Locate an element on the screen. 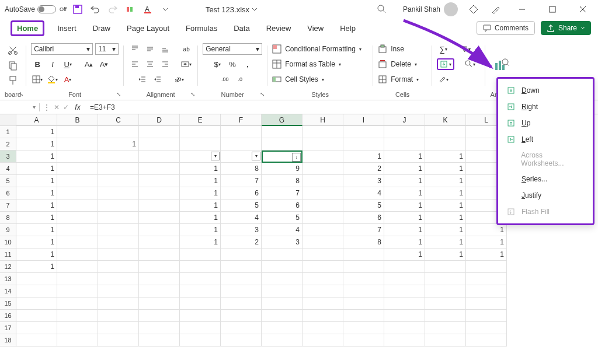 This screenshot has width=598, height=364. cell-K4: 1 is located at coordinates (446, 169).